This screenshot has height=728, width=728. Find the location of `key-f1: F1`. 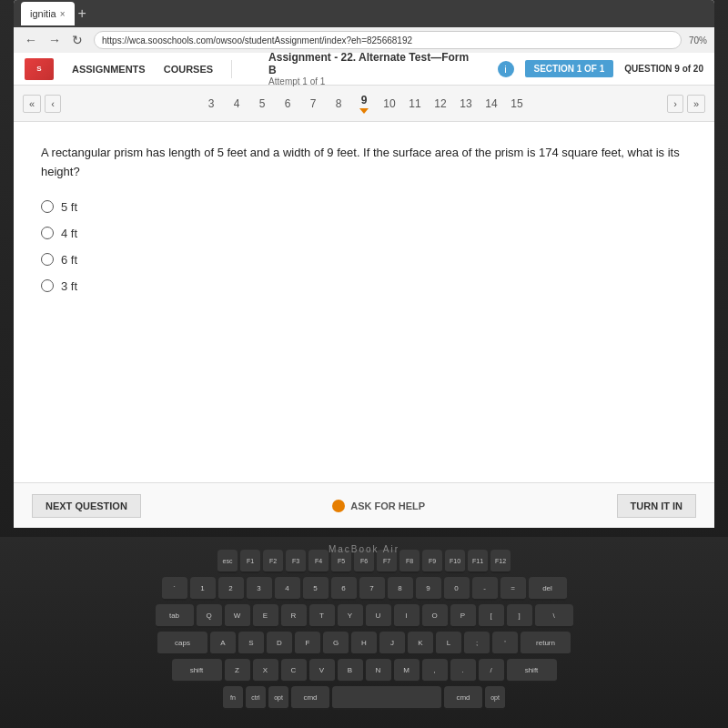

key-f1: F1 is located at coordinates (250, 561).